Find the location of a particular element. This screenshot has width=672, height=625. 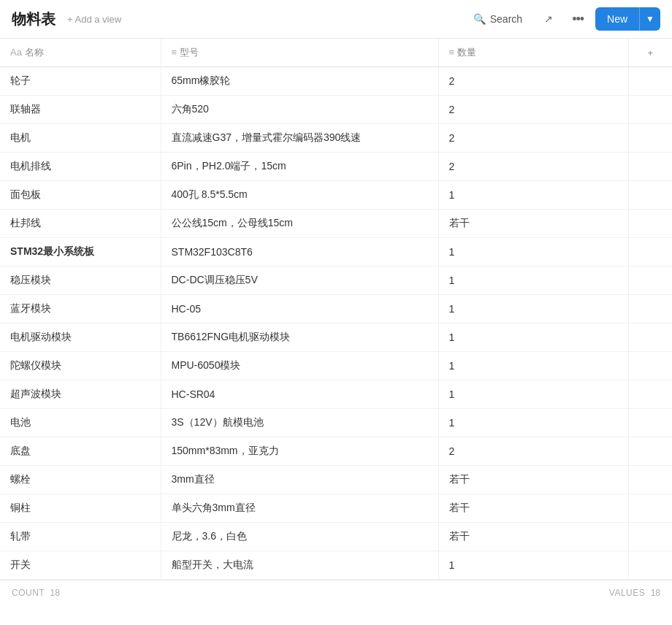

chevron-down-icon: ▼ is located at coordinates (650, 19).